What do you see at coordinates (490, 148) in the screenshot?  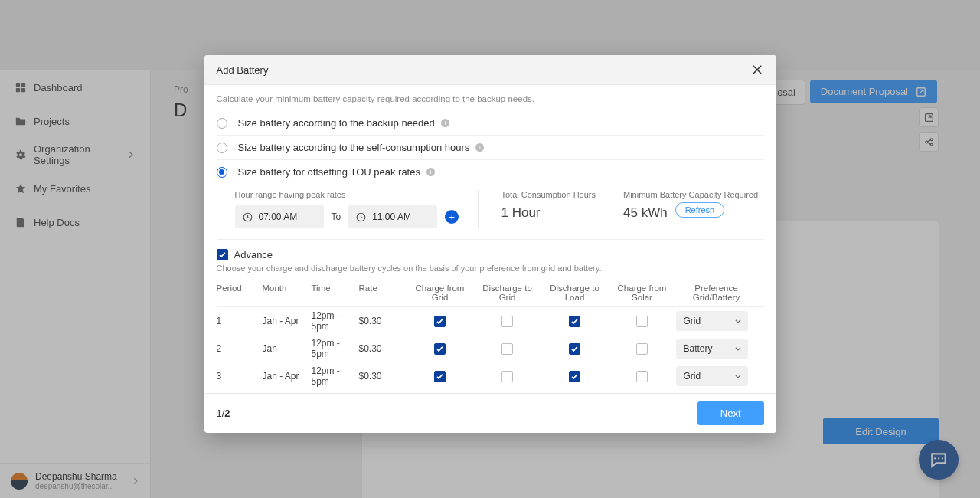 I see `radio-option-self-consumption: Size battery according to the self-consu…` at bounding box center [490, 148].